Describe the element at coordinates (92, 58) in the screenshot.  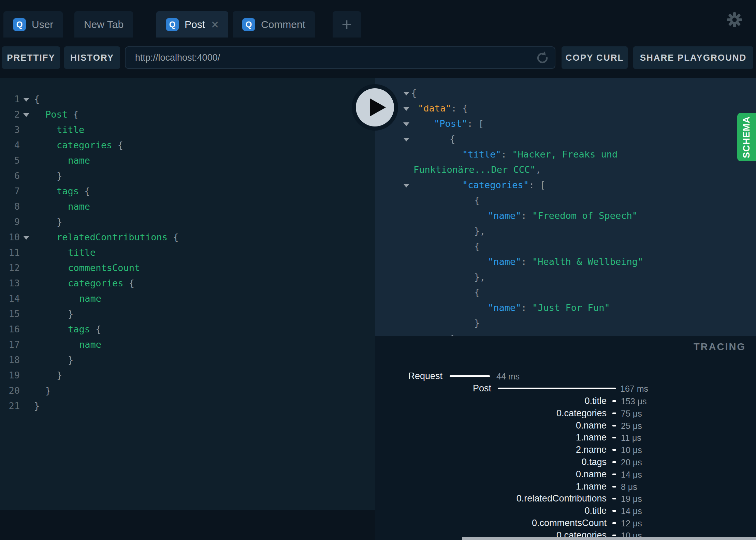
I see `history-button: HISTORY` at that location.